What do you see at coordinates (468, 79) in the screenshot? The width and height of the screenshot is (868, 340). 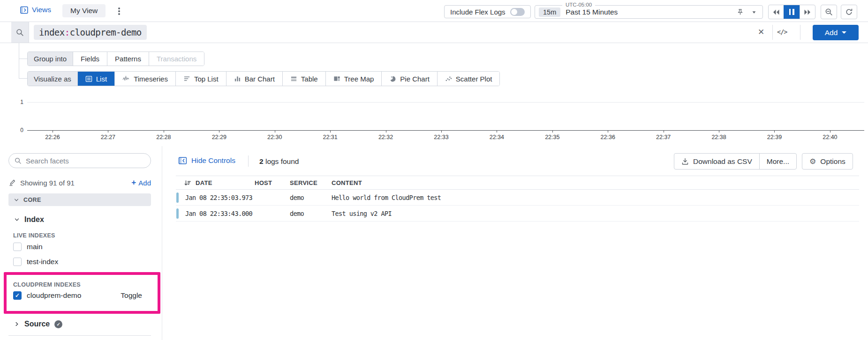 I see `tab-scatter-plot: Scatter Plot` at bounding box center [468, 79].